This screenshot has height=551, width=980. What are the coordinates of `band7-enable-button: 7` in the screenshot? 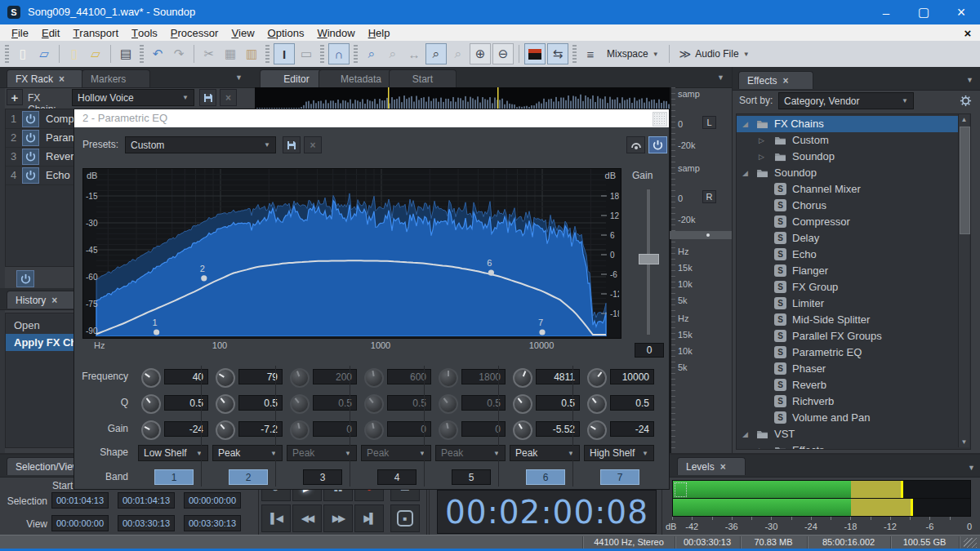 It's located at (620, 477).